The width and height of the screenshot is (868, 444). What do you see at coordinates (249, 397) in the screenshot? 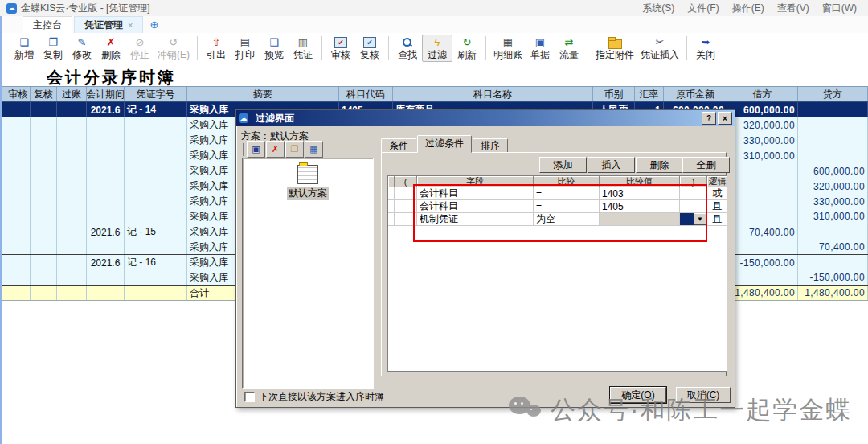
I see `checkbox-icon` at bounding box center [249, 397].